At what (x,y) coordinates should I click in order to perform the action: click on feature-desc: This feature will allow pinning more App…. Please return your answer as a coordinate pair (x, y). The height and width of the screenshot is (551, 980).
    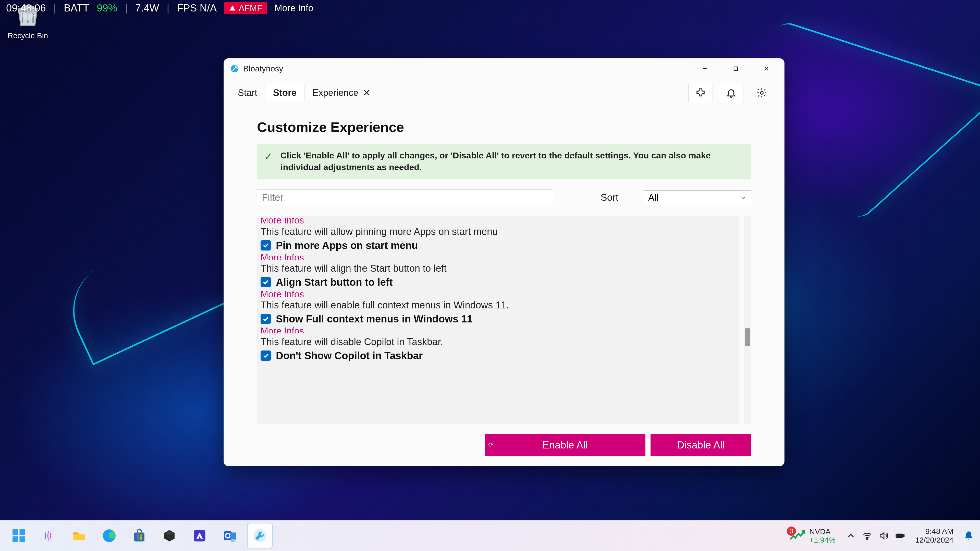
    Looking at the image, I should click on (498, 232).